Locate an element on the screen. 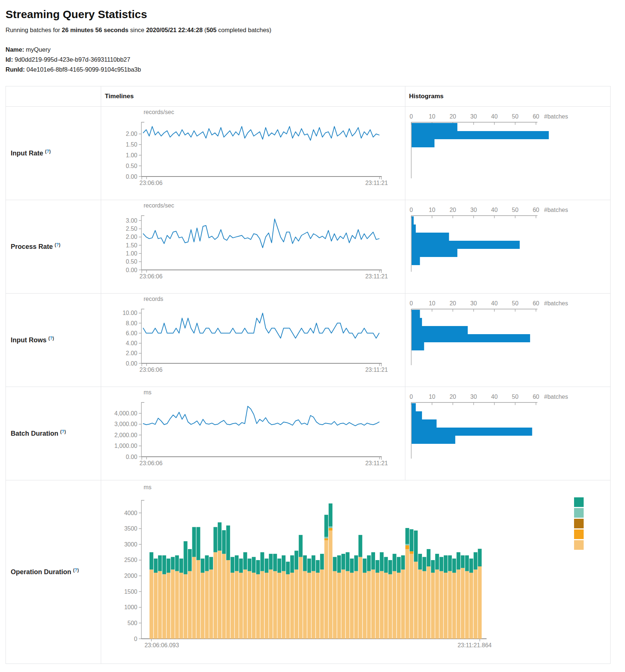  batch-duration-histogram-chart: 0102030405060#batches is located at coordinates (504, 430).